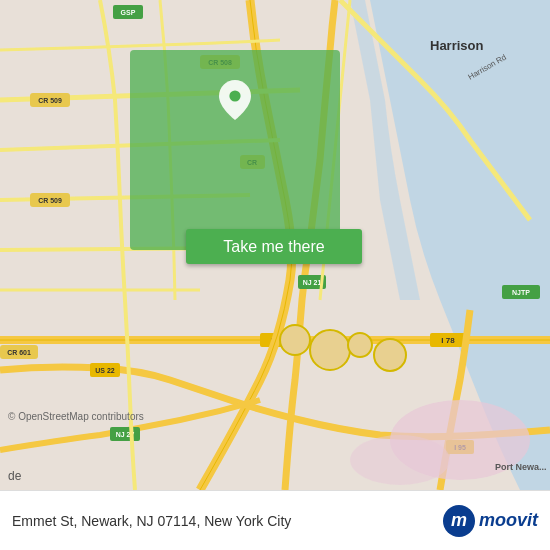 The height and width of the screenshot is (550, 550). What do you see at coordinates (274, 246) in the screenshot?
I see `take-me-there-button: Take me there` at bounding box center [274, 246].